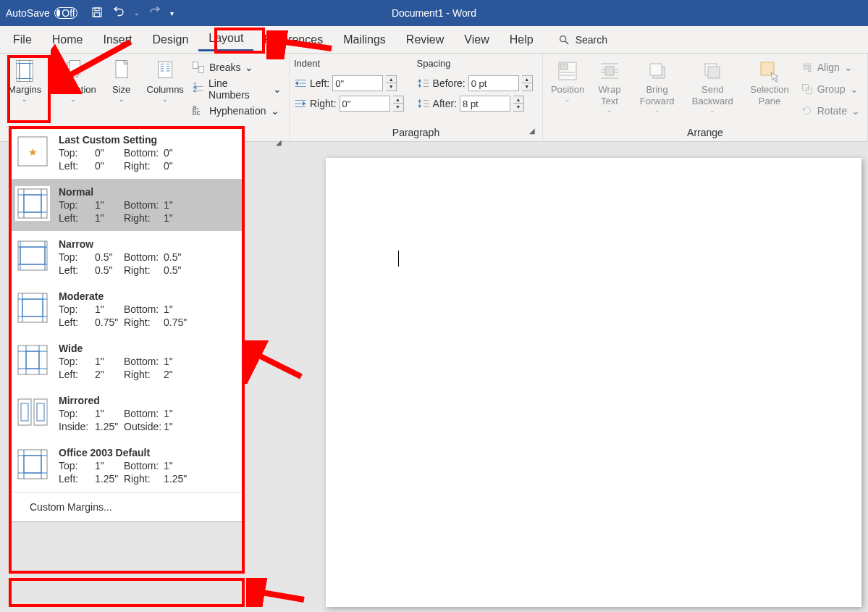 Image resolution: width=868 pixels, height=612 pixels. I want to click on preset-title: Narrow, so click(148, 244).